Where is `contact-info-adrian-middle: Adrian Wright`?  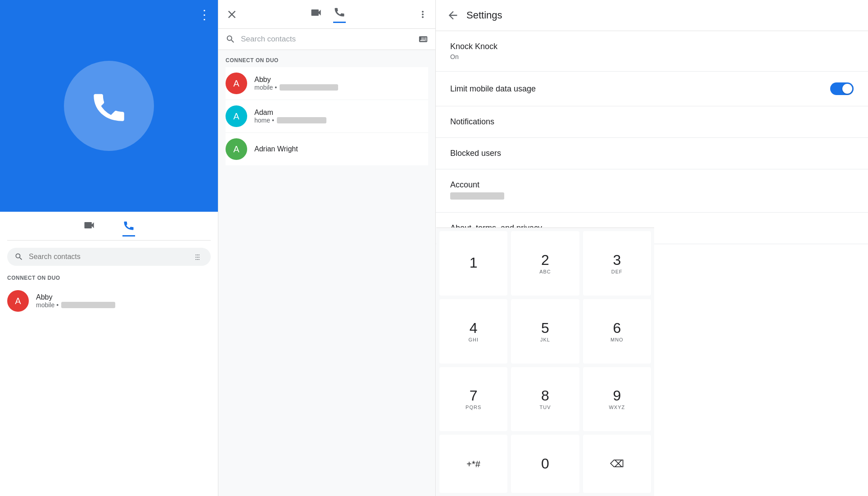 contact-info-adrian-middle: Adrian Wright is located at coordinates (276, 149).